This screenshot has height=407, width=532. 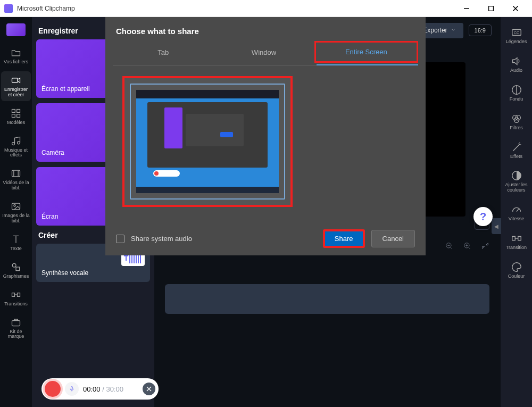 I want to click on nav-label: Vos fichiers, so click(x=16, y=62).